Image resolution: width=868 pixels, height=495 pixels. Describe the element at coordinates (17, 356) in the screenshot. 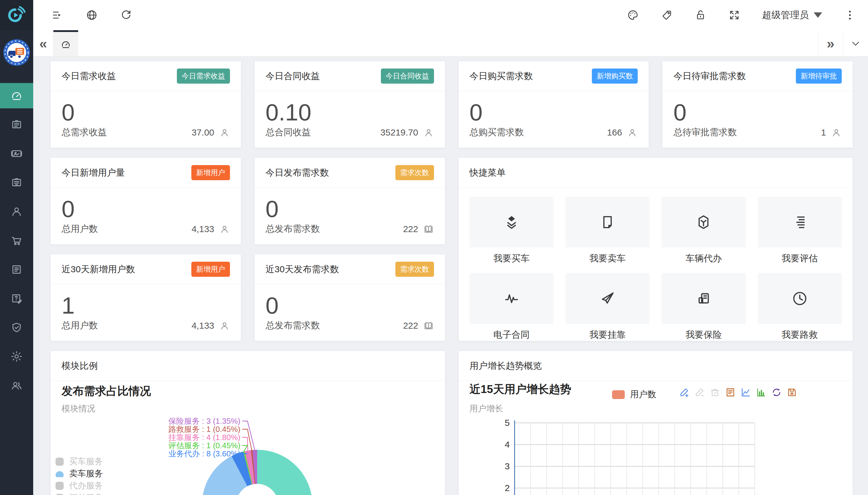

I see `sidebar-item-settings-gear` at that location.